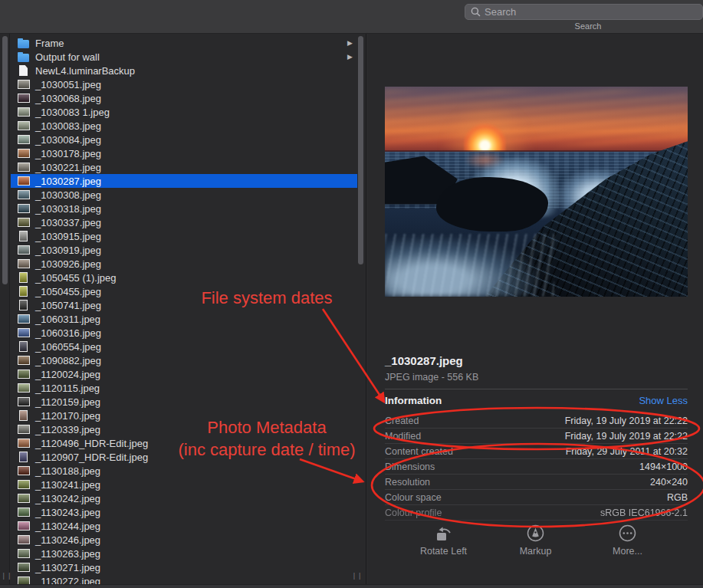  I want to click on info-row: Dimensions1494×1000, so click(537, 467).